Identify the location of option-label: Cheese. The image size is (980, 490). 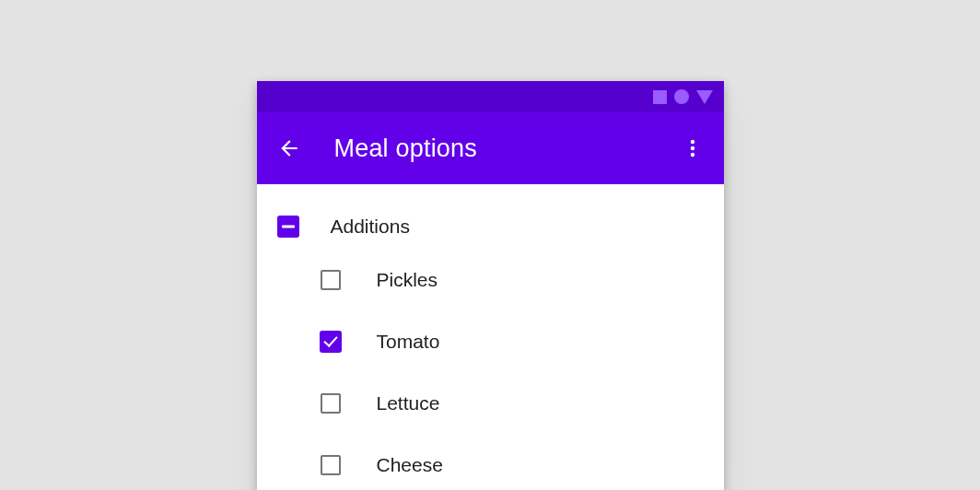
(410, 465).